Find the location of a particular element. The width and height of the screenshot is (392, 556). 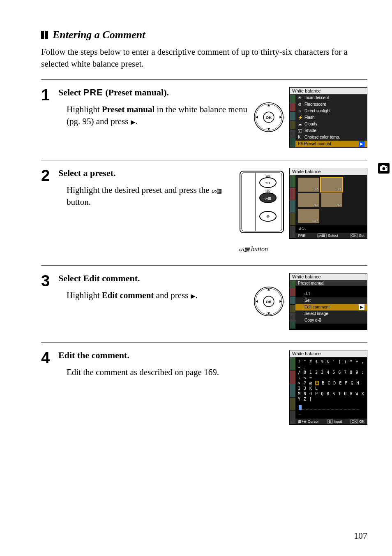

svg-text: WB is located at coordinates (268, 176).